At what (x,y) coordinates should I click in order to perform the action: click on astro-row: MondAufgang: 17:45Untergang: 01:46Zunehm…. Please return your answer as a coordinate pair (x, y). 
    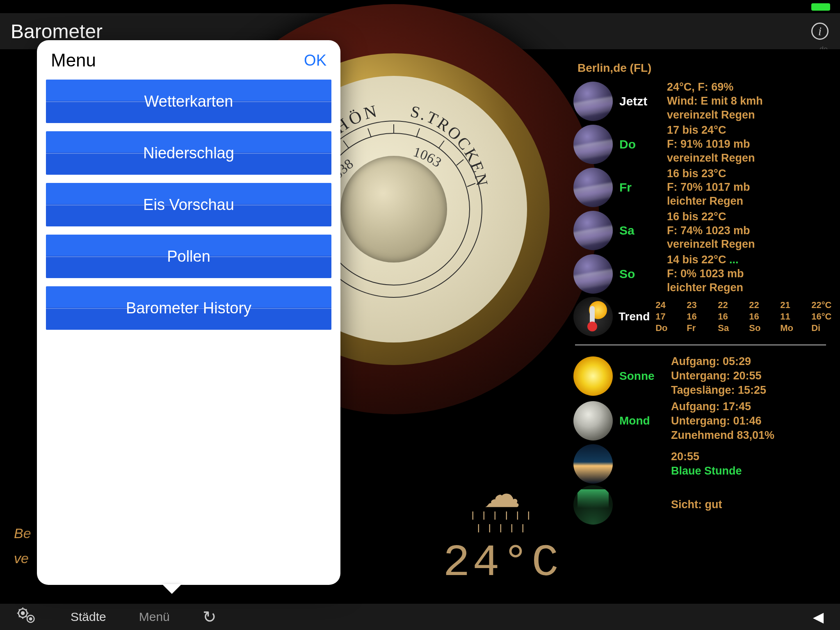
    Looking at the image, I should click on (701, 421).